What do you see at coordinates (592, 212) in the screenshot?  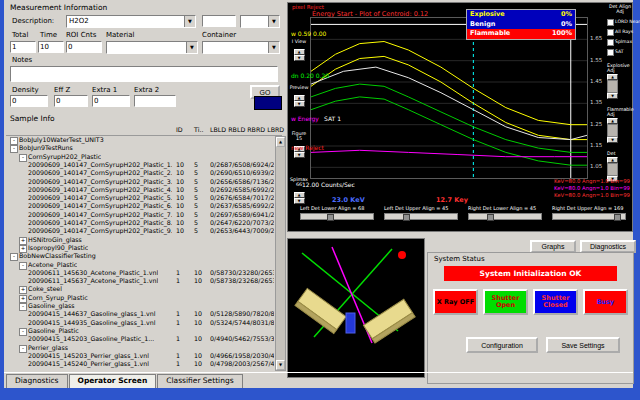 I see `det-align-slider: Right Det Upper Align = 169` at bounding box center [592, 212].